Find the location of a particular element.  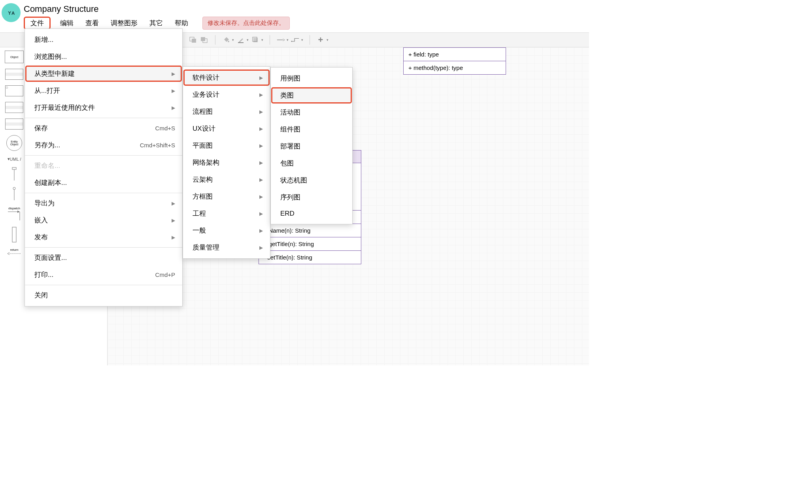

toolbar-add-icon: + is located at coordinates (321, 40).